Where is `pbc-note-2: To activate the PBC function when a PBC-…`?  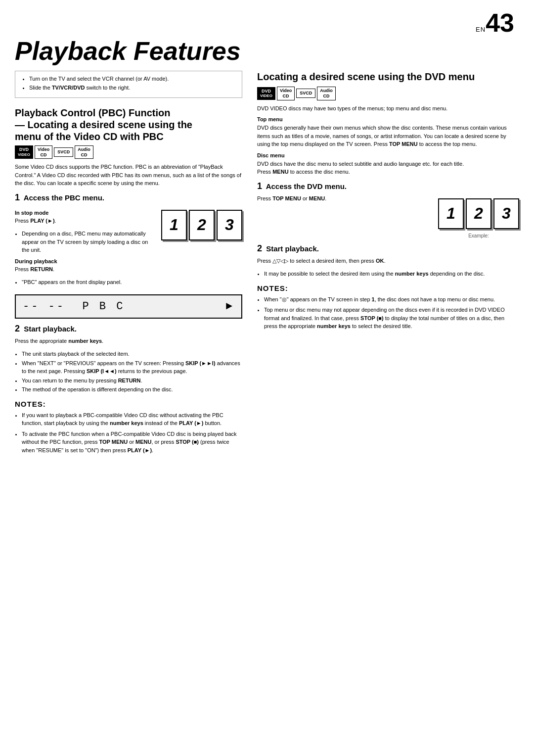 pbc-note-2: To activate the PBC function when a PBC-… is located at coordinates (132, 442).